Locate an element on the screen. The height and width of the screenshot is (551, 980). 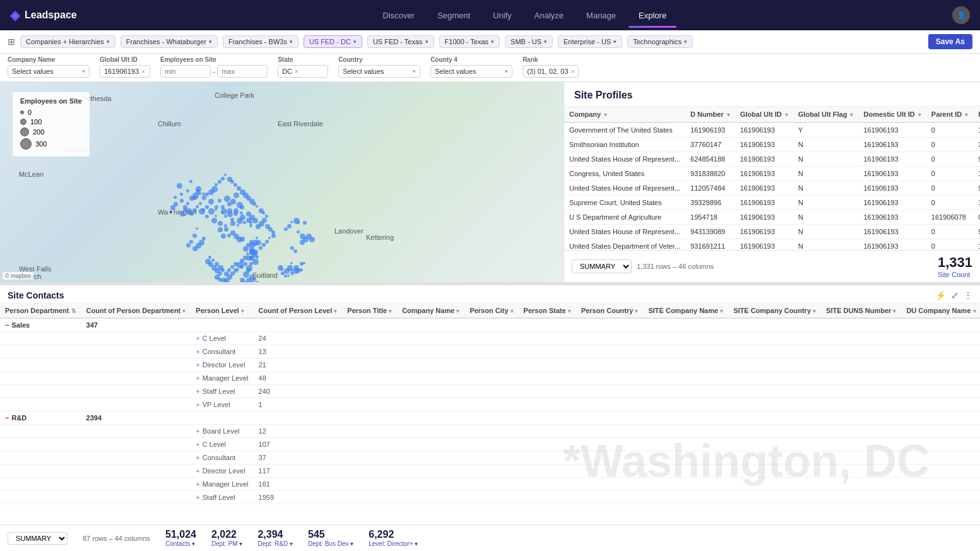
sp-table-row: Government of The United States161906193… is located at coordinates (772, 130).